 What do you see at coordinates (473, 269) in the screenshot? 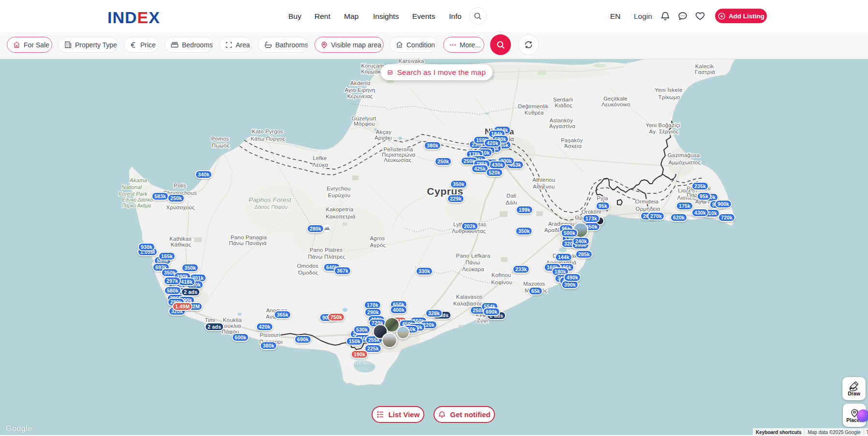
I see `svg-text: Λεύκαρα` at bounding box center [473, 269].